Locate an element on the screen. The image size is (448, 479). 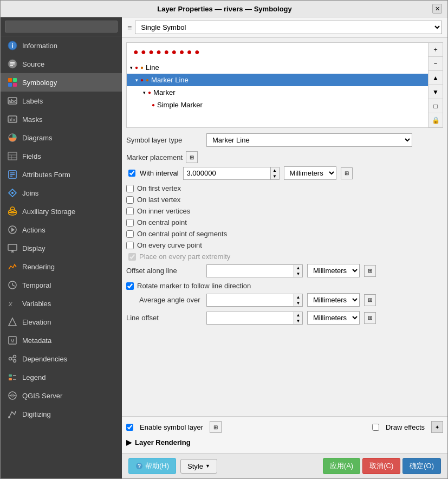
unit1-select: Millimeters is located at coordinates (310, 173).